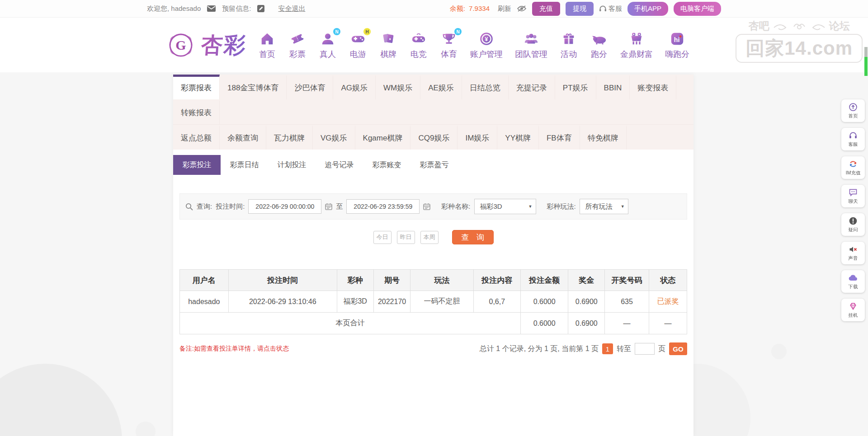 Image resolution: width=868 pixels, height=436 pixels. What do you see at coordinates (532, 87) in the screenshot?
I see `tab-deposit-records: 充提记录` at bounding box center [532, 87].